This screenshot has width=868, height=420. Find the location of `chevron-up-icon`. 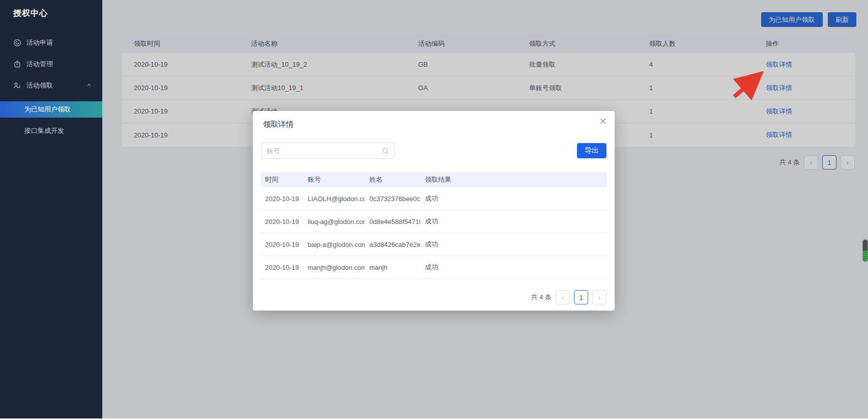

chevron-up-icon is located at coordinates (89, 86).